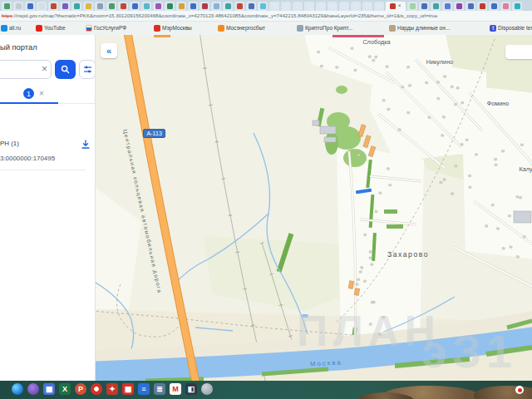 The width and height of the screenshot is (532, 399). What do you see at coordinates (10, 143) in the screenshot?
I see `result-group-label: РН (1)` at bounding box center [10, 143].